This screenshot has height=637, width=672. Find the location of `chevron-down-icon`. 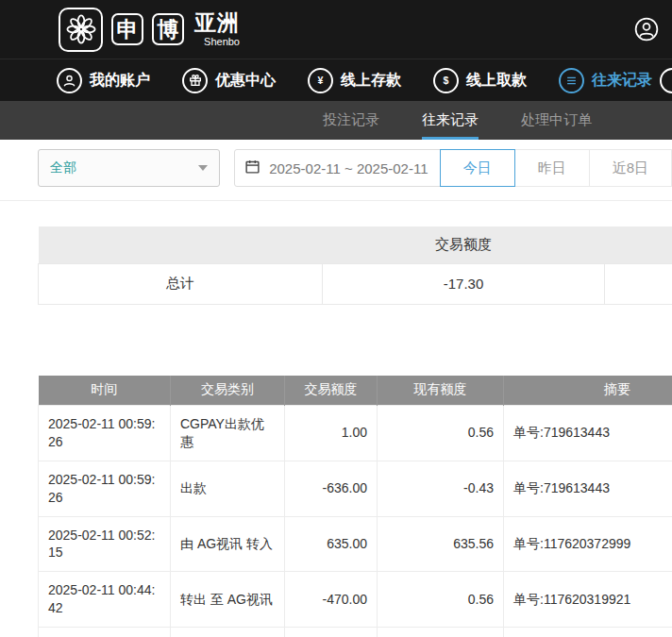

chevron-down-icon is located at coordinates (203, 168).